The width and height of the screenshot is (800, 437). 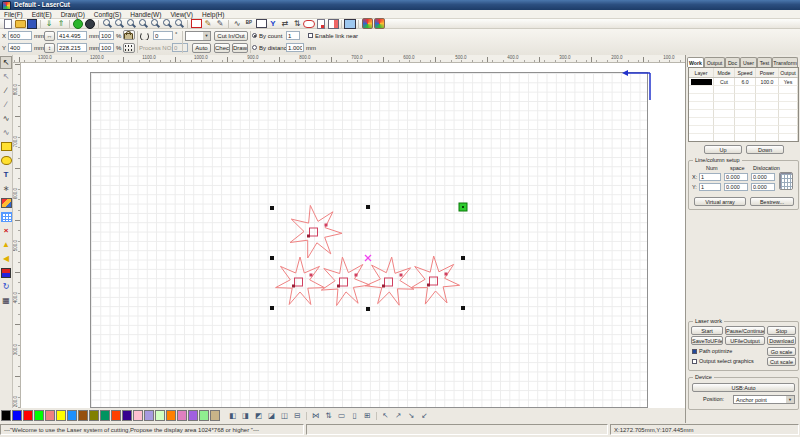 I want to click on x-scale-input, so click(x=106, y=36).